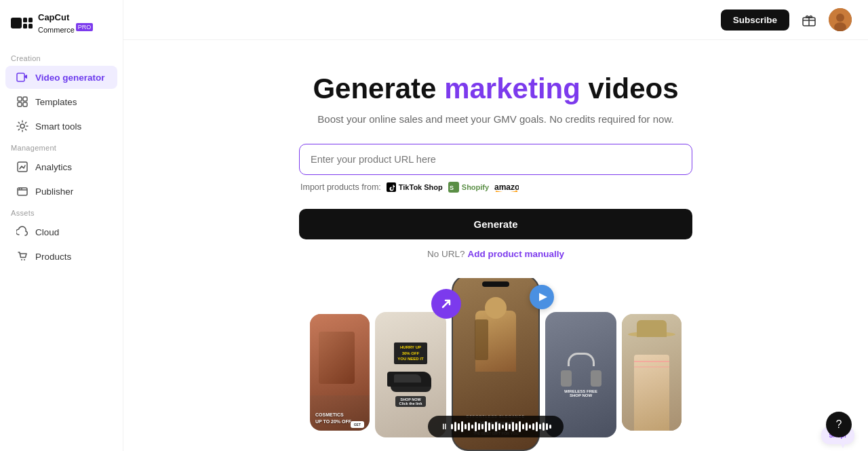 The width and height of the screenshot is (868, 451). I want to click on sidebar-item-video-generator: Video generator, so click(61, 77).